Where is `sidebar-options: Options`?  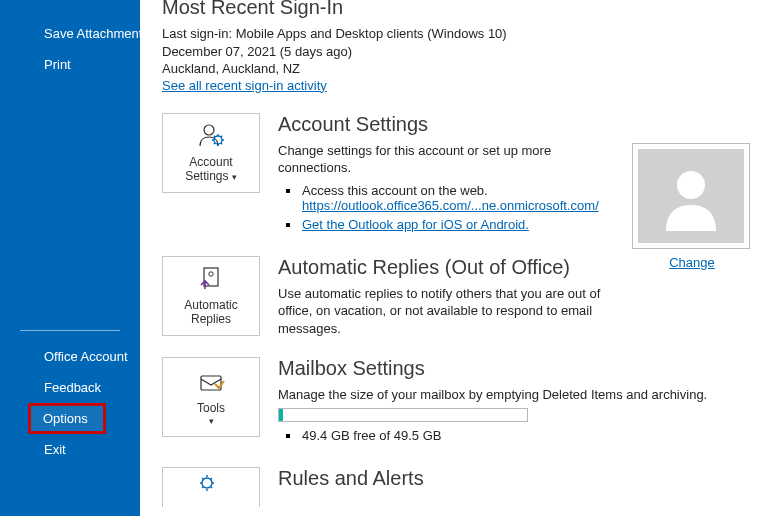 sidebar-options: Options is located at coordinates (67, 418).